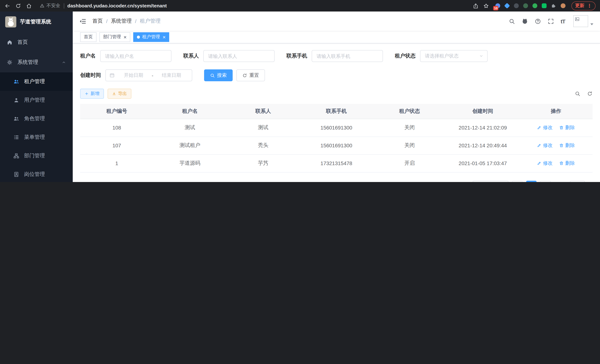 The height and width of the screenshot is (364, 600). I want to click on tenant-name-label: 租户名, so click(88, 56).